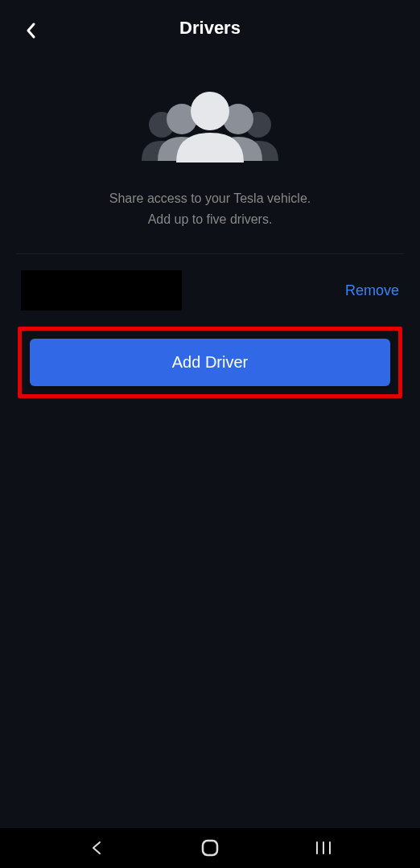  I want to click on hero-text: Share access to your Tesla vehicle. Add …, so click(211, 209).